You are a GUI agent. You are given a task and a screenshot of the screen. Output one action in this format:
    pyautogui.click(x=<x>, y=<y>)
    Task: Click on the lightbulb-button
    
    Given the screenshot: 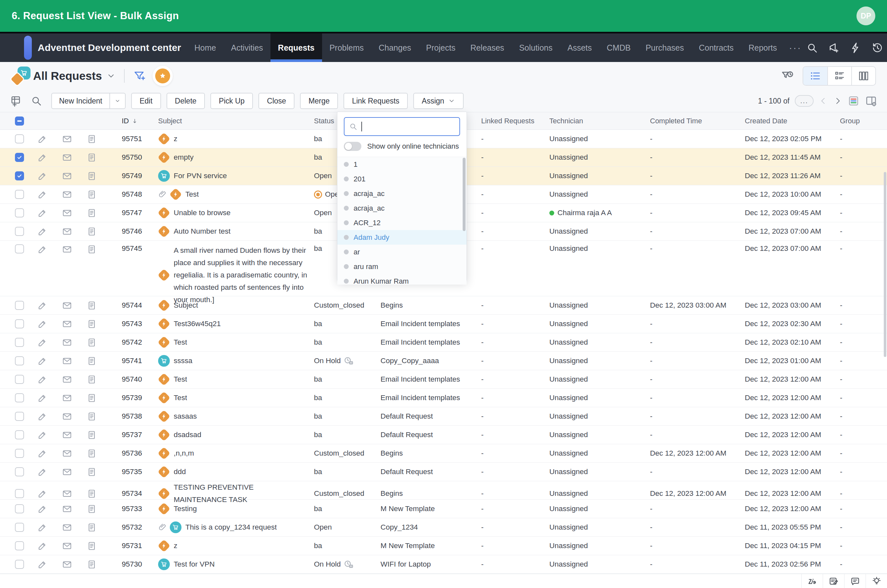 What is the action you would take?
    pyautogui.click(x=876, y=581)
    